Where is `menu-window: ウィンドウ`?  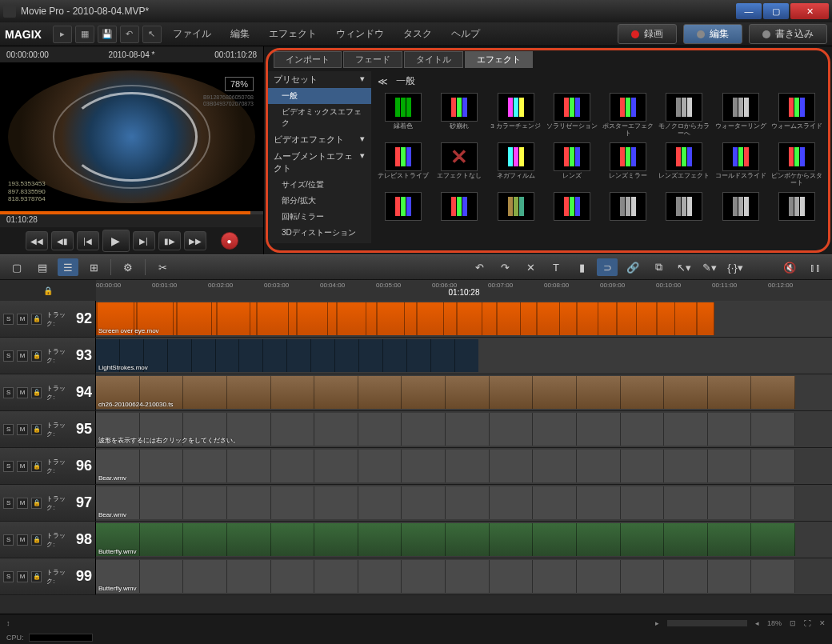 menu-window: ウィンドウ is located at coordinates (360, 34).